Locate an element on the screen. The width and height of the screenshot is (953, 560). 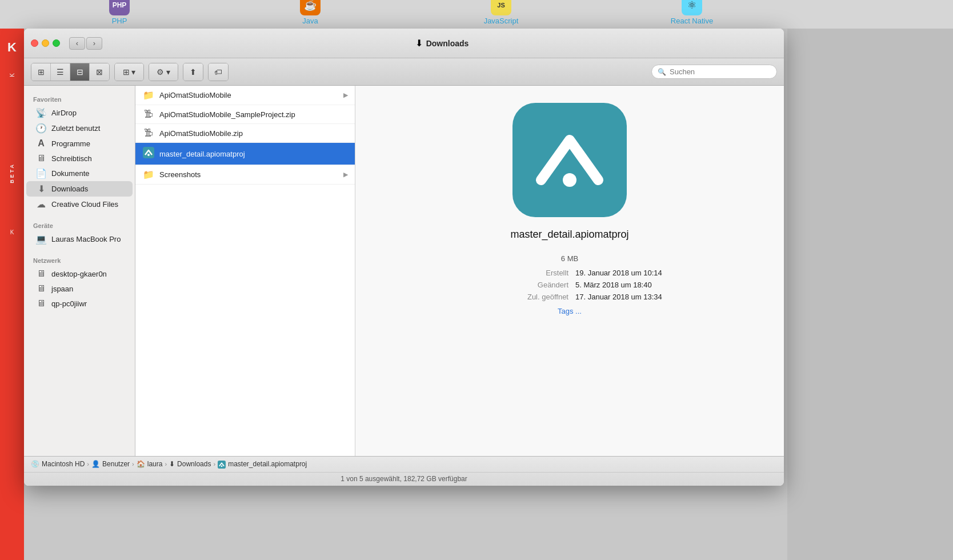
zip-icon-2: 🗜 is located at coordinates (149, 133).